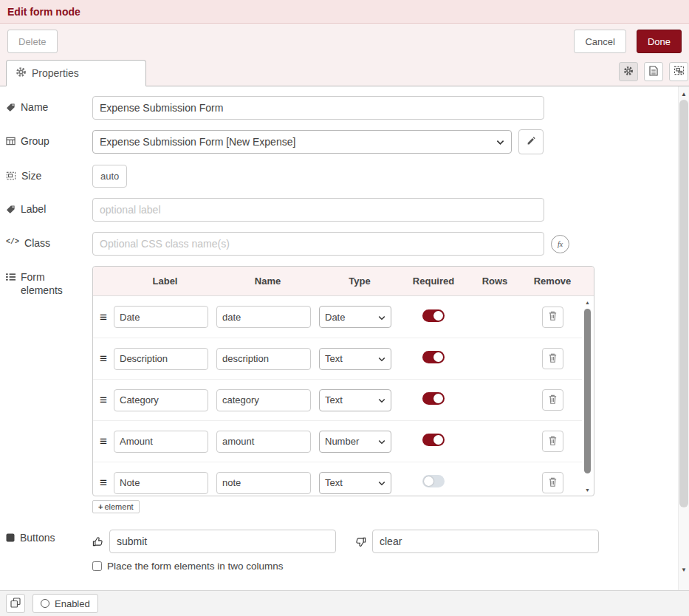  What do you see at coordinates (342, 442) in the screenshot?
I see `element-type-value: Number` at bounding box center [342, 442].